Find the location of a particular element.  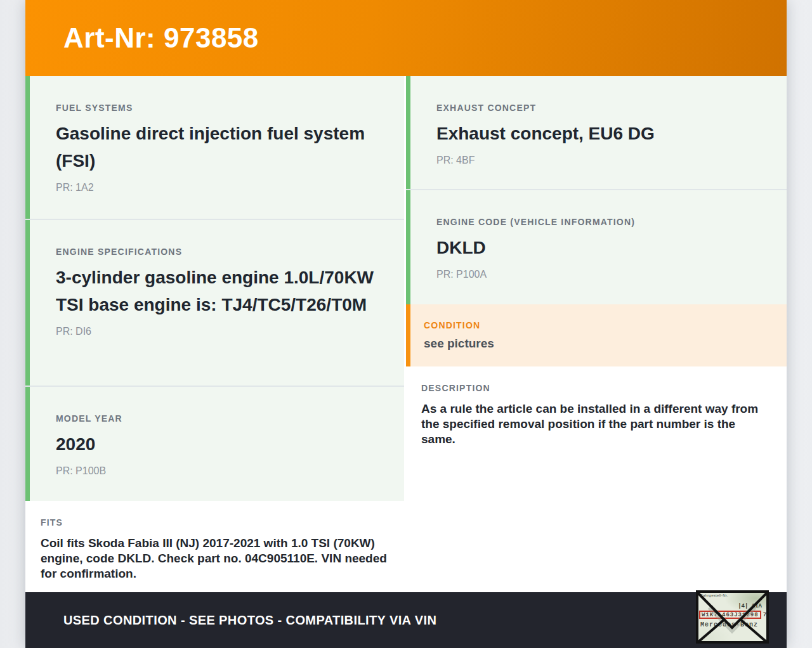

condition-card: CONDITION see pictures is located at coordinates (596, 335).